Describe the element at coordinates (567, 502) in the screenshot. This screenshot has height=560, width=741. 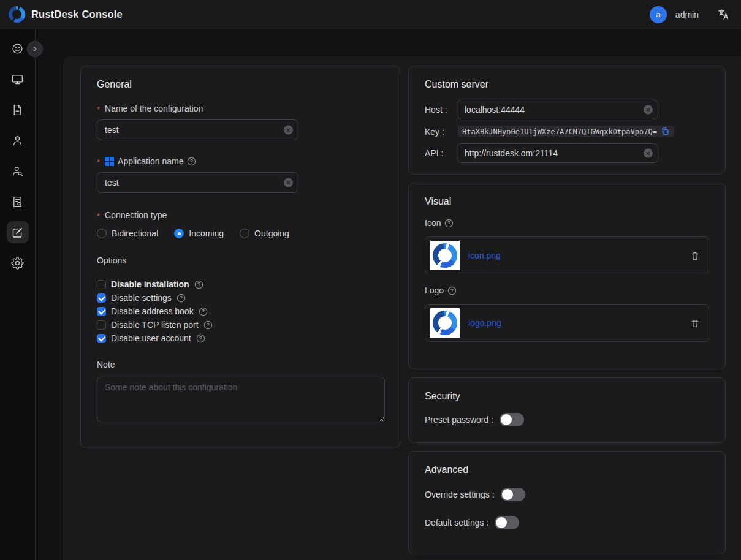
I see `advanced-card: Advanced Override settings : Default set…` at that location.